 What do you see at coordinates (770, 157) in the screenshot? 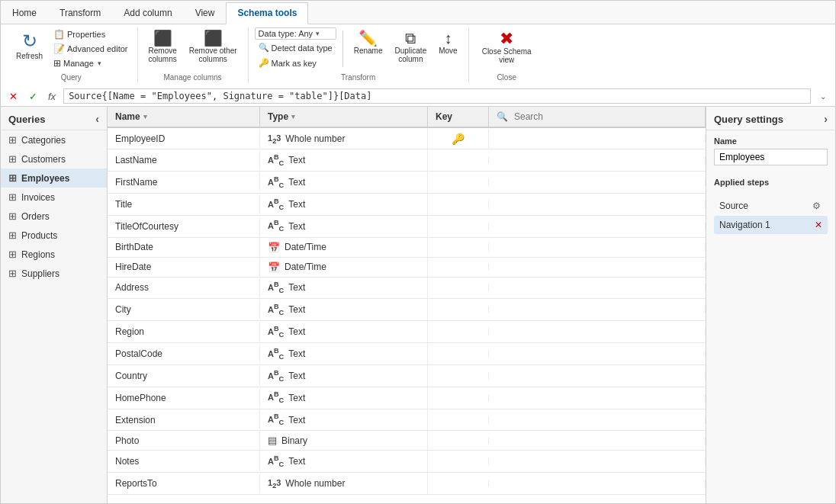
I see `settings-name-input` at bounding box center [770, 157].